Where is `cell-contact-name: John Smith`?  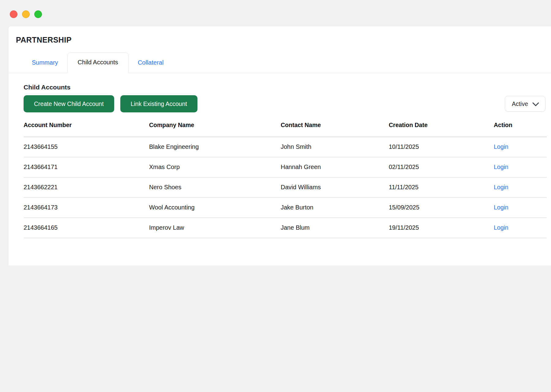 cell-contact-name: John Smith is located at coordinates (335, 147).